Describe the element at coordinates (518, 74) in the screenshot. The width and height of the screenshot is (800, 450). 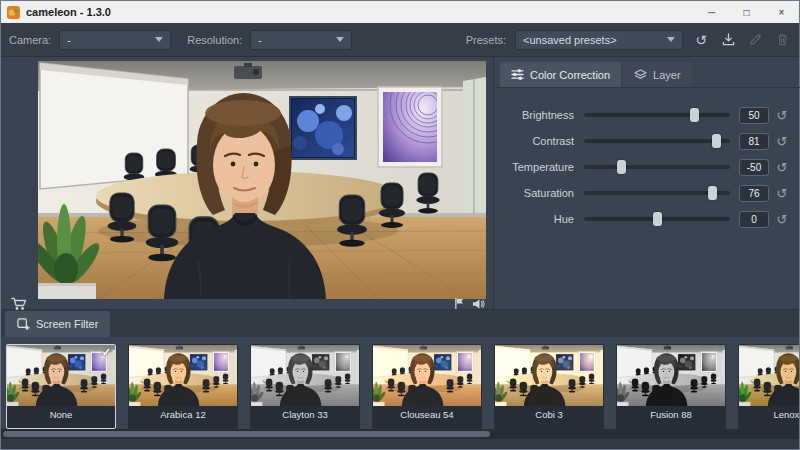
I see `sliders-icon` at that location.